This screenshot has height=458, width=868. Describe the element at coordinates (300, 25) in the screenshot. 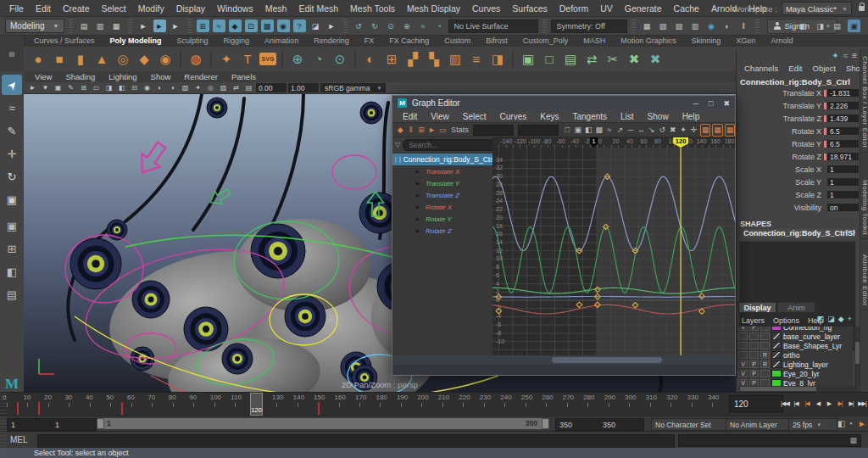

I see `snap-together-icon: ?` at that location.